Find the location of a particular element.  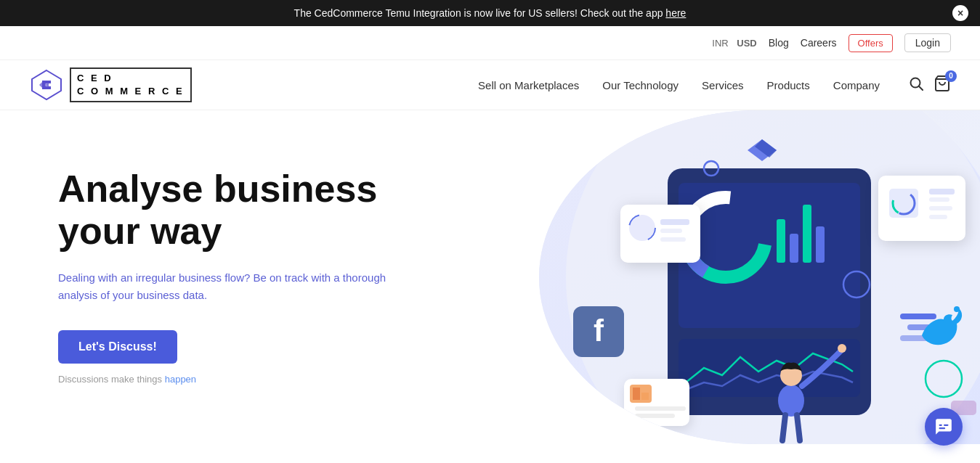

announcement-bar: The CedCommerce Temu Integration is now … is located at coordinates (490, 13).